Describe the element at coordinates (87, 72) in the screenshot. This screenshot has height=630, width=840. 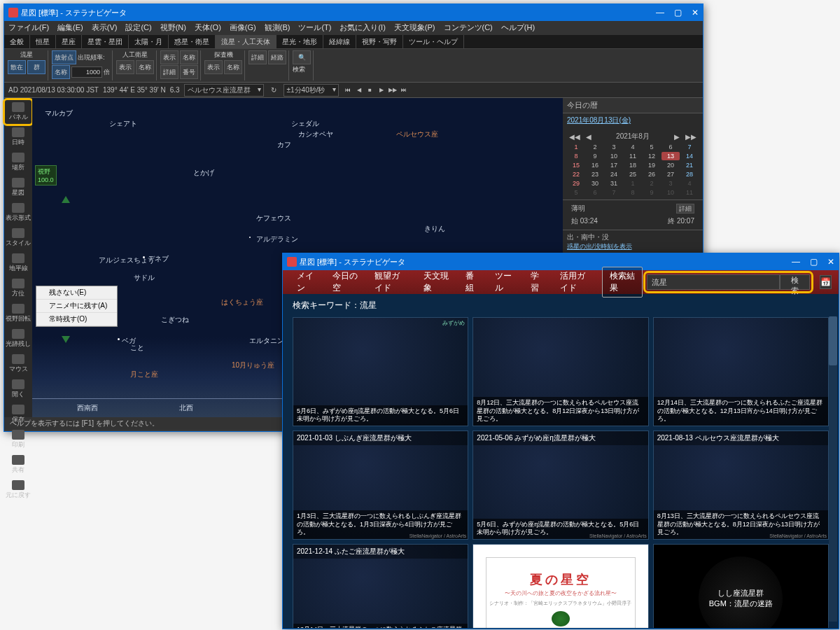
I see `freq-input` at that location.